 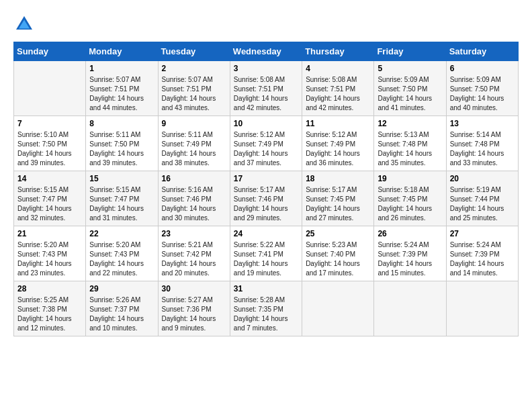 What do you see at coordinates (122, 52) in the screenshot?
I see `header-day-monday: Monday` at bounding box center [122, 52].